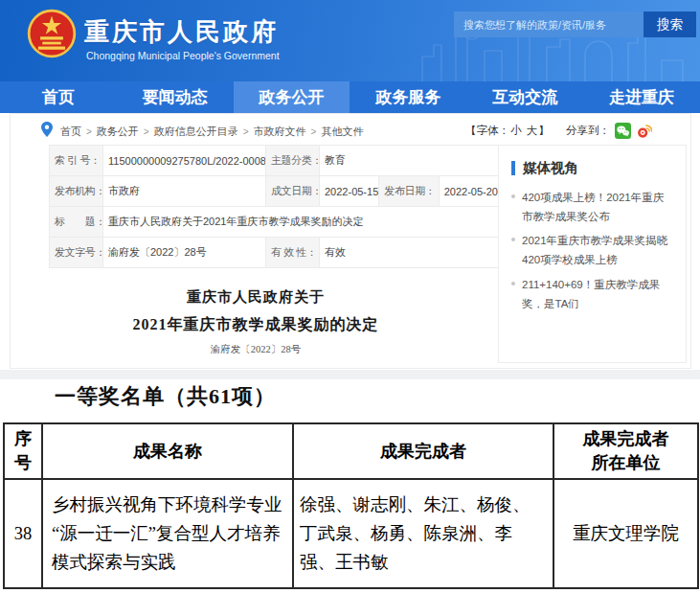 The image size is (700, 593). Describe the element at coordinates (77, 161) in the screenshot. I see `index-label: 索 引 号：` at that location.